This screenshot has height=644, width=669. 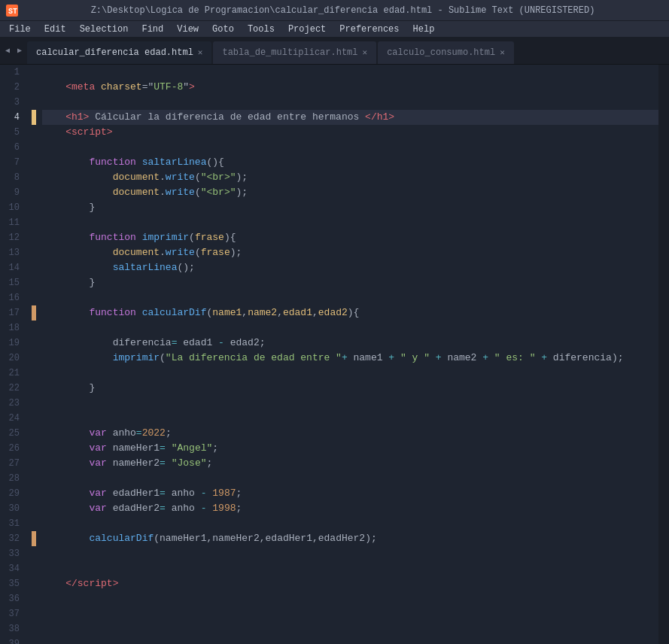 I want to click on code-line-5: <script>, so click(x=351, y=132).